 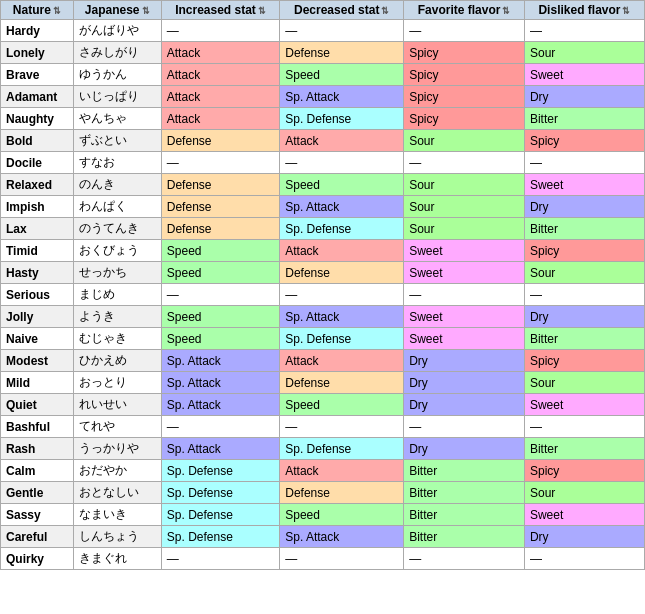 What do you see at coordinates (117, 383) in the screenshot?
I see `japanese-cell: おっとり` at bounding box center [117, 383].